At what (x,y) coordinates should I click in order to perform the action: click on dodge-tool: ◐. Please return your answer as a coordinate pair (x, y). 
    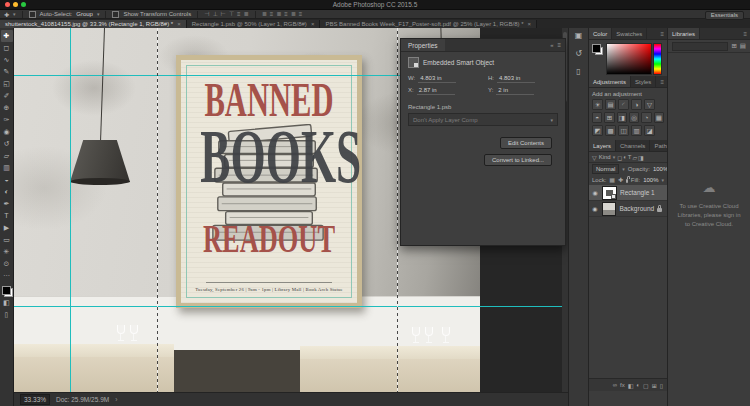
    Looking at the image, I should click on (7, 192).